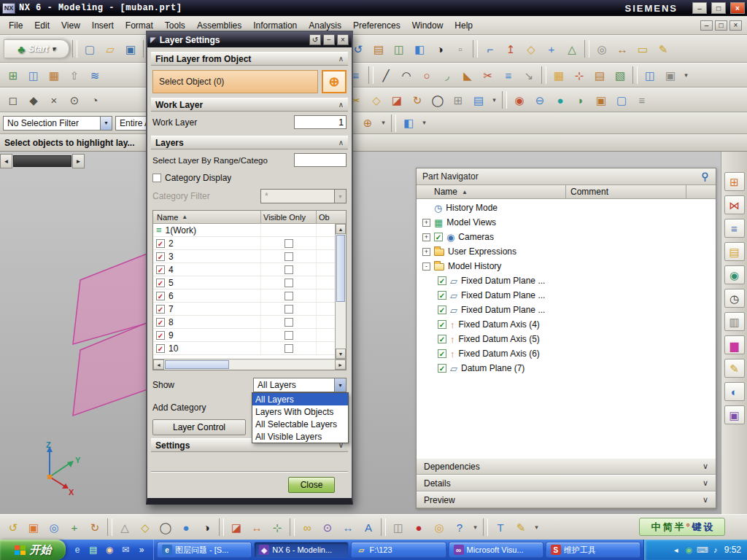 The width and height of the screenshot is (747, 560). I want to click on export-part-icon: ▫, so click(460, 49).